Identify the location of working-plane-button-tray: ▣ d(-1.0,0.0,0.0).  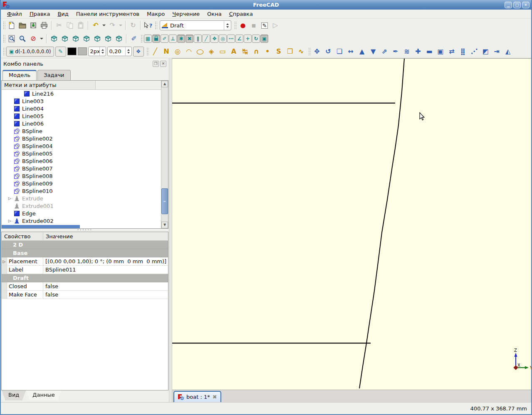
(30, 52).